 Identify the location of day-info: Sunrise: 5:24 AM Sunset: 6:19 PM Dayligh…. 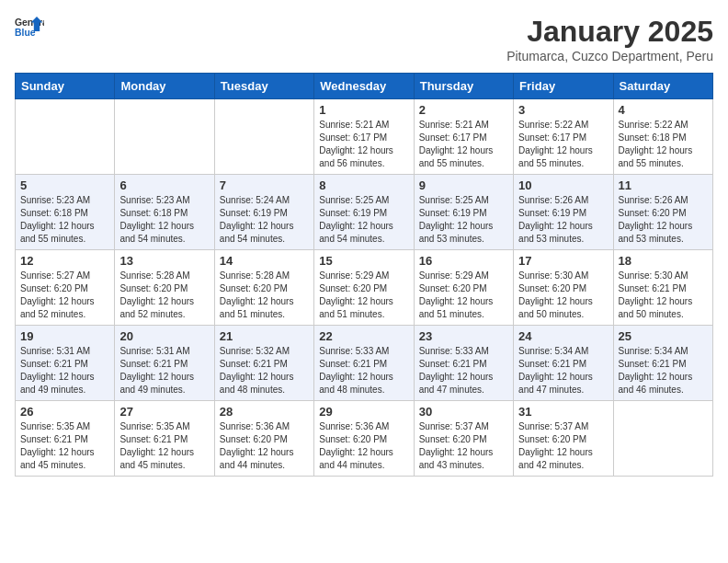
(265, 220).